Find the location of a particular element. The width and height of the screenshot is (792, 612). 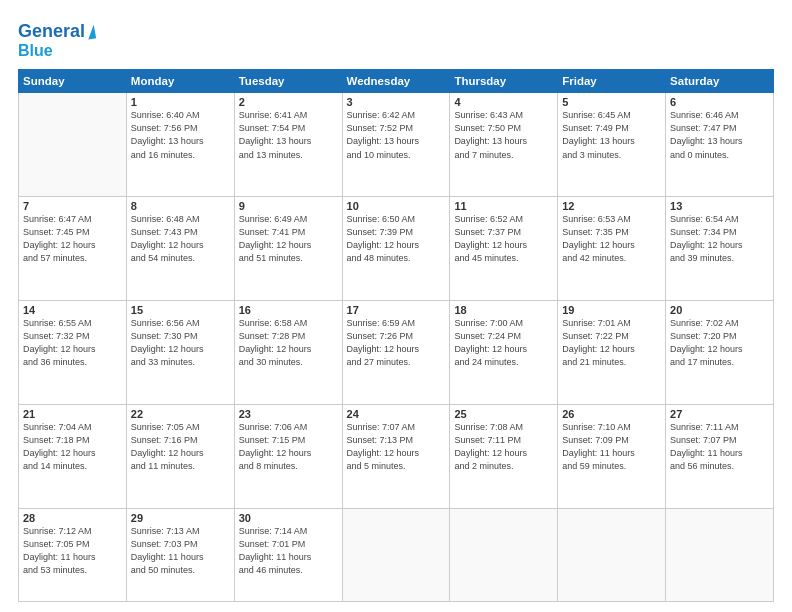

day-detail: Sunrise: 7:06 AM Sunset: 7:15 PM Dayligh… is located at coordinates (288, 447).